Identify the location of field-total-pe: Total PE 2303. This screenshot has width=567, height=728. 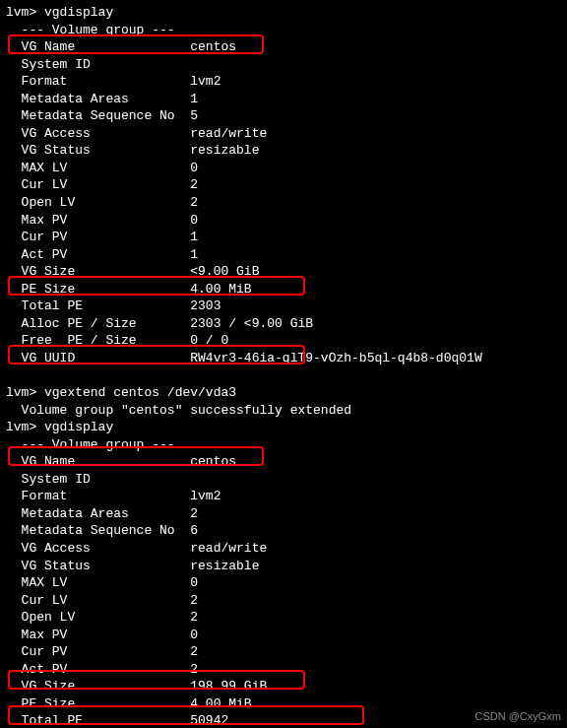
(284, 306).